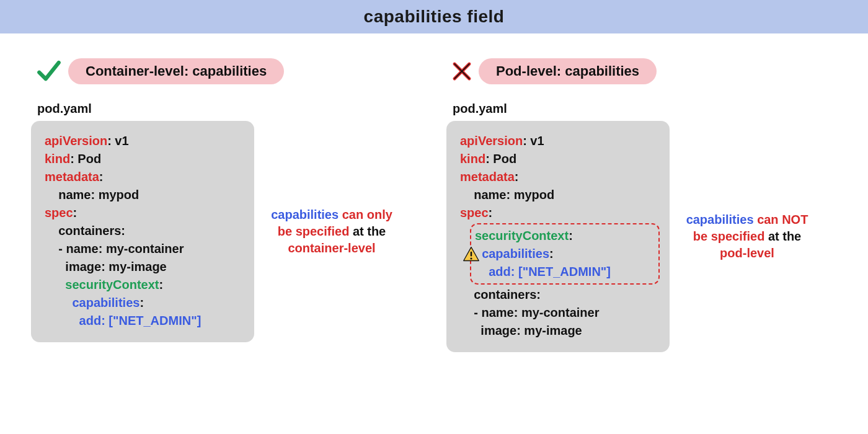  What do you see at coordinates (568, 71) in the screenshot?
I see `right-badge: Pod-level: capabilities` at bounding box center [568, 71].